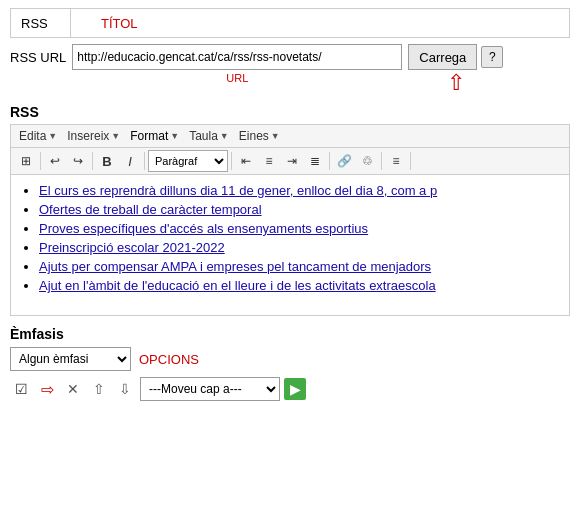  What do you see at coordinates (290, 389) in the screenshot?
I see `bottom-bar: ☑ ⇨ ✕ ⇧ ⇩ ---Moveu cap a--- Inici Final …` at bounding box center [290, 389].